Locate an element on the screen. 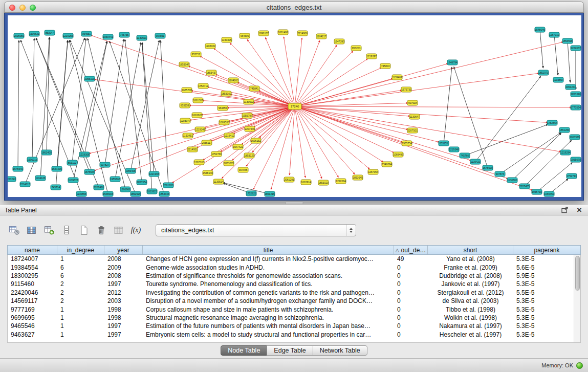 Image resolution: width=588 pixels, height=372 pixels. table-row: 969969511998Structural magnetic resonanc… is located at coordinates (294, 318).